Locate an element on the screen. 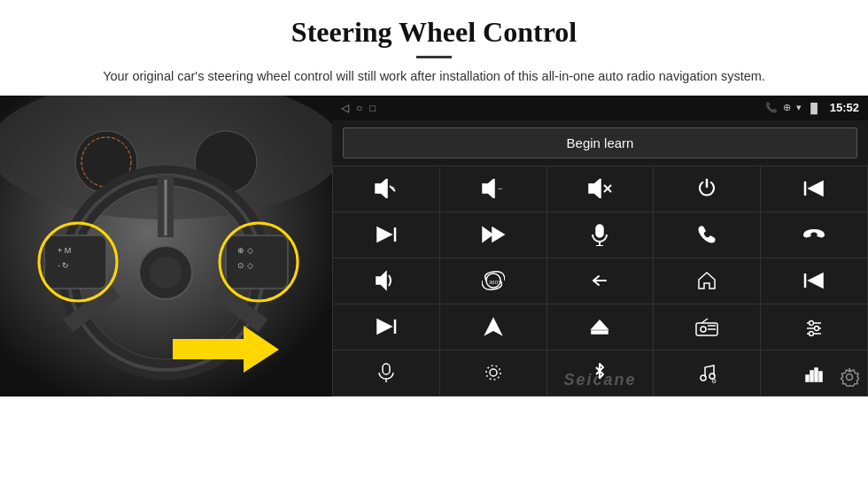 The width and height of the screenshot is (868, 485). fast-forward-button is located at coordinates (493, 235).